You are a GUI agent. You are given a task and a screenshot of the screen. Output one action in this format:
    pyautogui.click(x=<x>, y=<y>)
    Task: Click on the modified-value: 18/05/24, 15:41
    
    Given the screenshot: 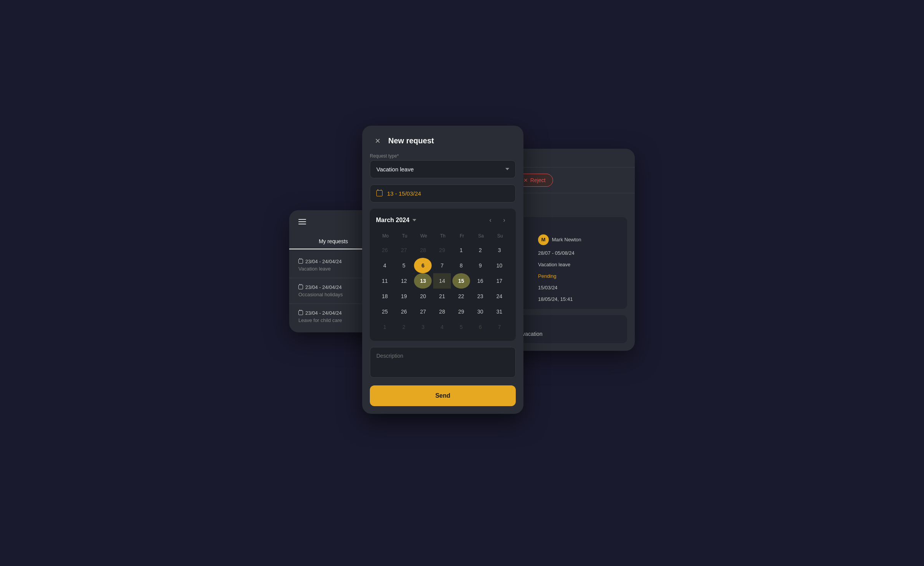 What is the action you would take?
    pyautogui.click(x=555, y=299)
    